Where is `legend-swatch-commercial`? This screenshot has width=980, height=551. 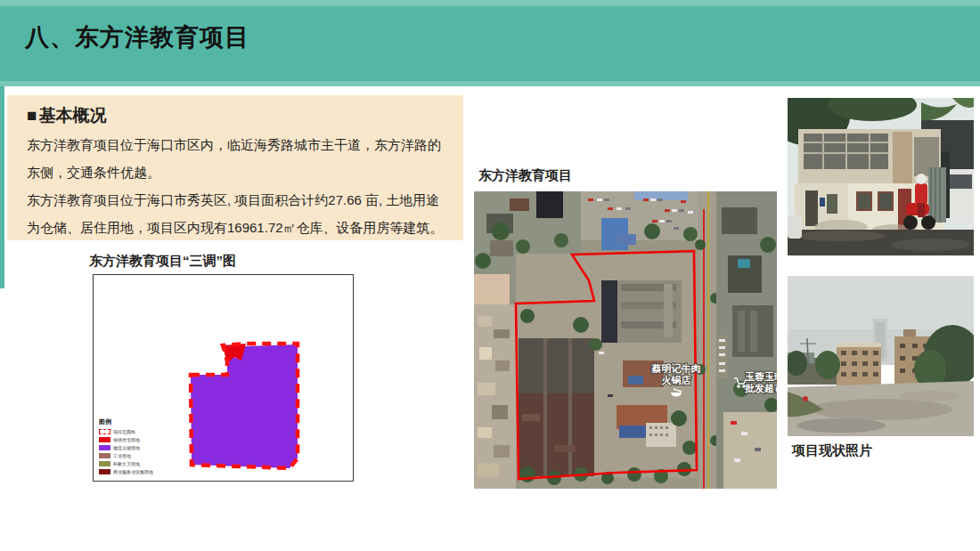 legend-swatch-commercial is located at coordinates (105, 472).